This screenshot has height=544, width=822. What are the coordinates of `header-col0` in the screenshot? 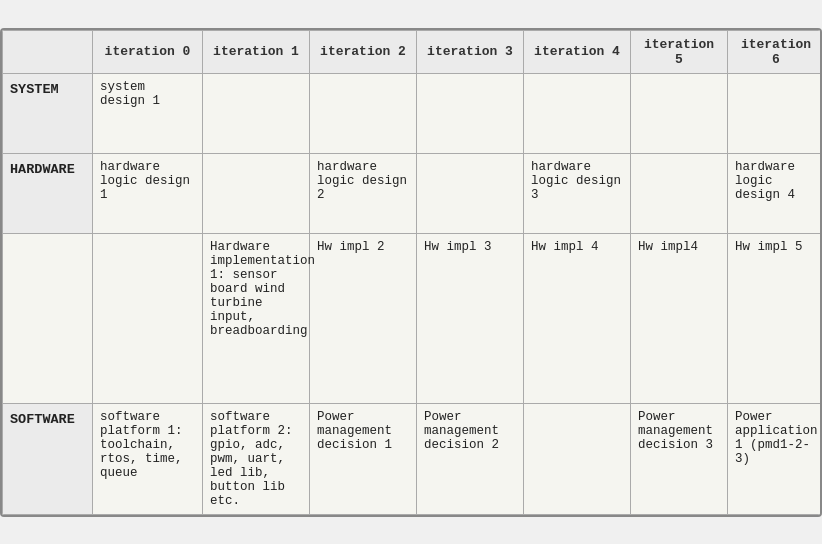 It's located at (48, 52).